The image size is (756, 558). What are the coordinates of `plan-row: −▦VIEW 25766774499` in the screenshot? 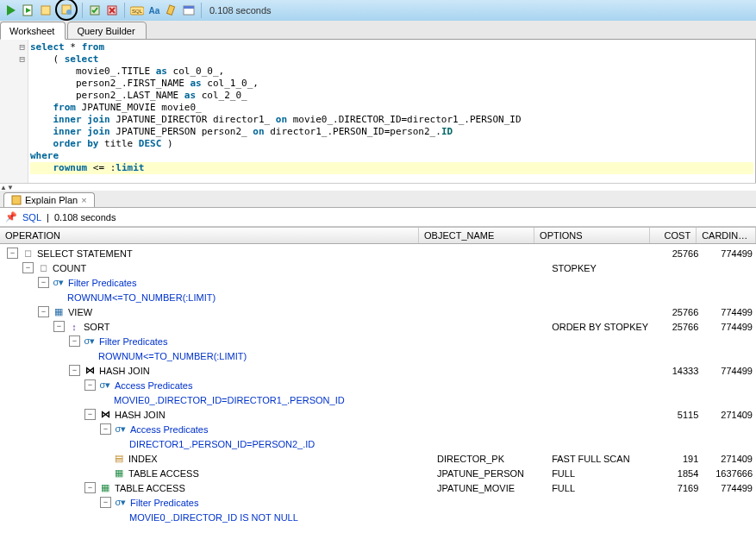 It's located at (379, 312).